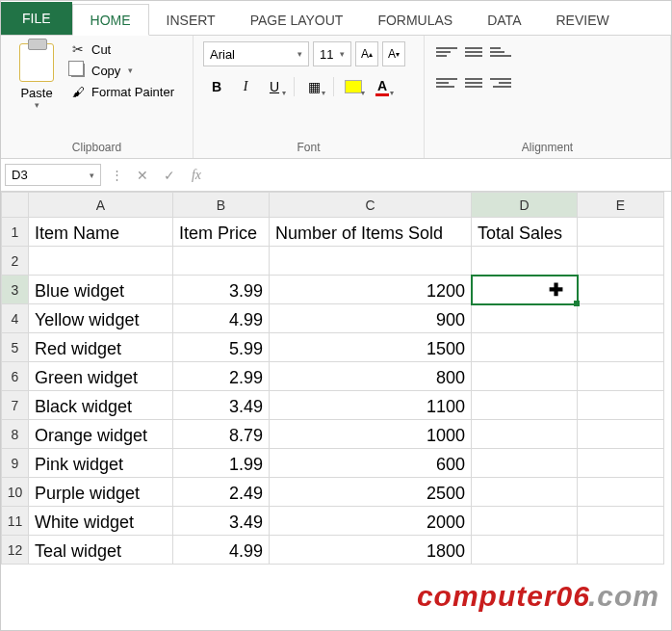 Image resolution: width=672 pixels, height=631 pixels. What do you see at coordinates (15, 434) in the screenshot?
I see `row-header: 8` at bounding box center [15, 434].